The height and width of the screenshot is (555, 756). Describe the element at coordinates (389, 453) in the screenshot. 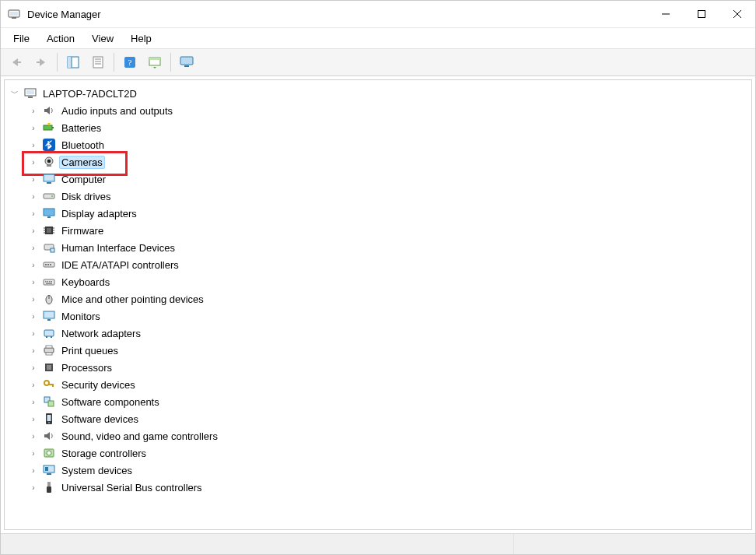

I see `tree-row: ›Storage controllers` at that location.